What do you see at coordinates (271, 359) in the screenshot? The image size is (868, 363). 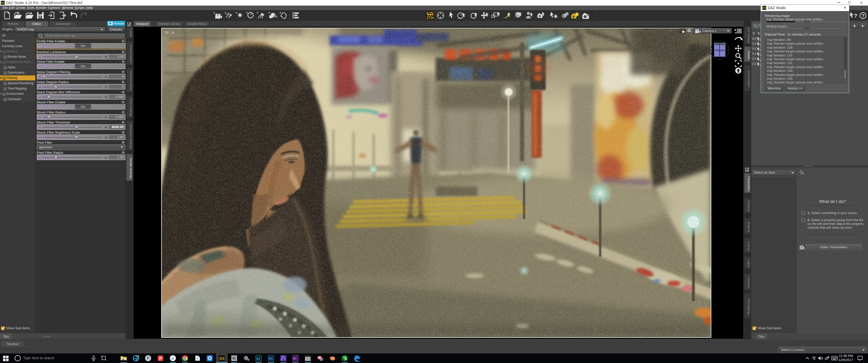 I see `svg-text: Ps` at bounding box center [271, 359].